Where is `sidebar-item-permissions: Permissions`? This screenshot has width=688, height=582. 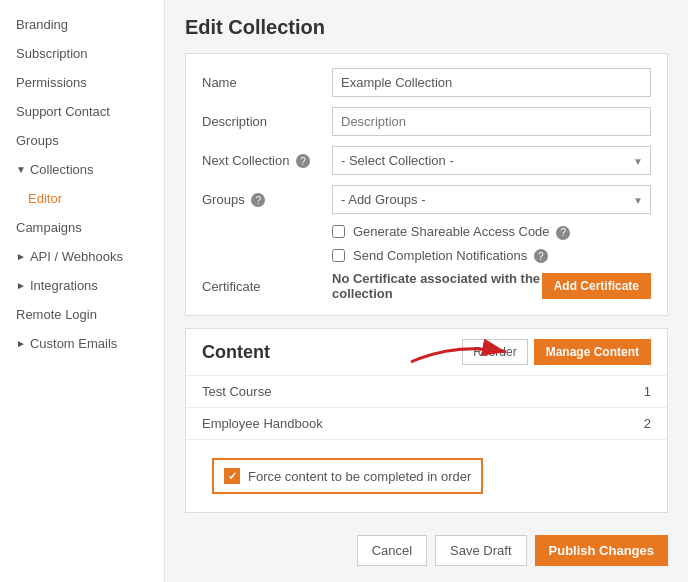
sidebar-item-permissions: Permissions is located at coordinates (82, 82).